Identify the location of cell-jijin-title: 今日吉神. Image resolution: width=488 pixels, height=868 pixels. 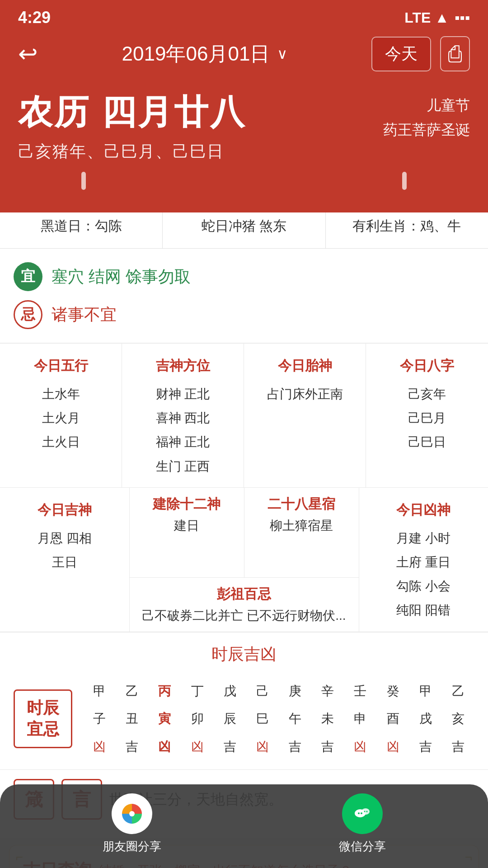
(65, 510).